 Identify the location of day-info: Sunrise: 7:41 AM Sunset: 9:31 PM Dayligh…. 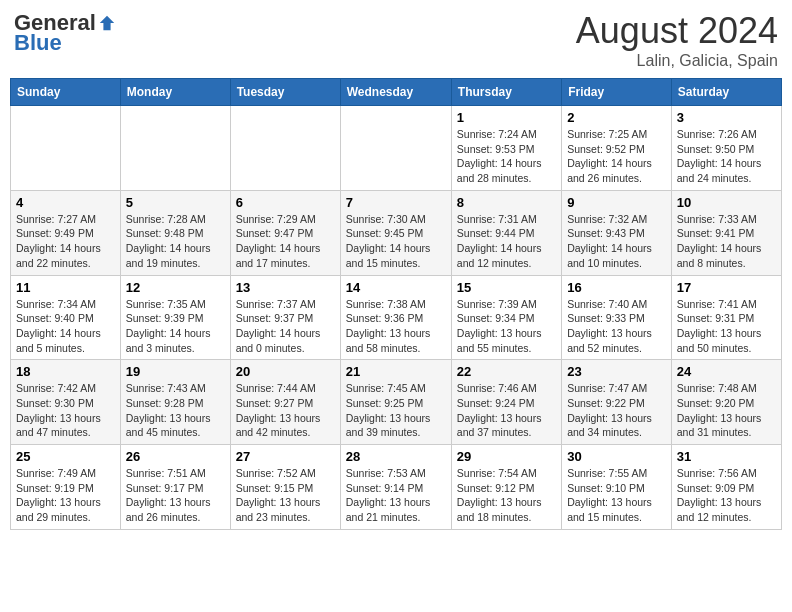
(726, 326).